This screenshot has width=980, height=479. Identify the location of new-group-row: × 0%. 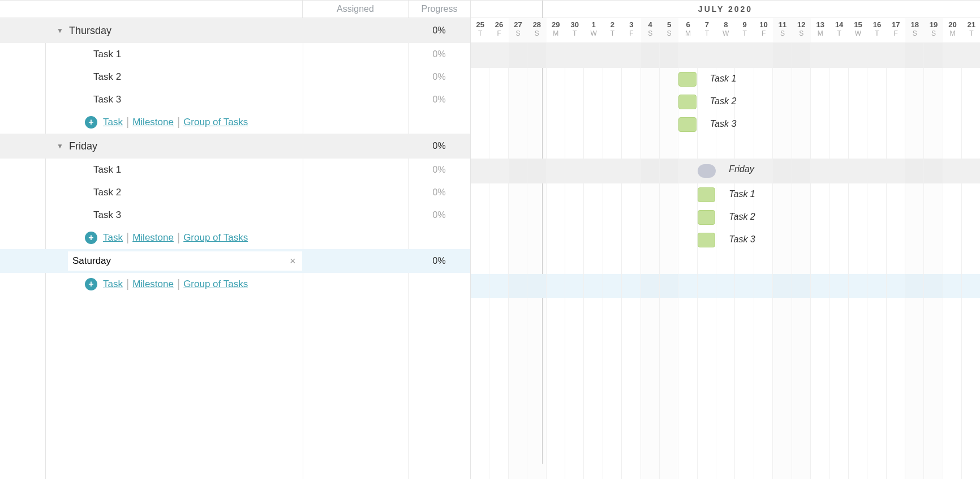
(235, 261).